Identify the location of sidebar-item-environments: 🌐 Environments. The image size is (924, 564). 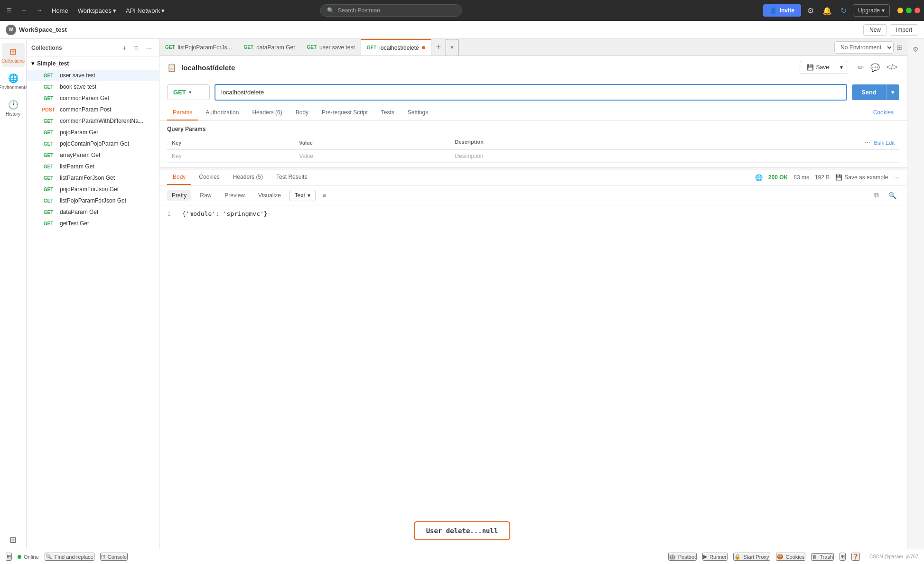
(13, 82).